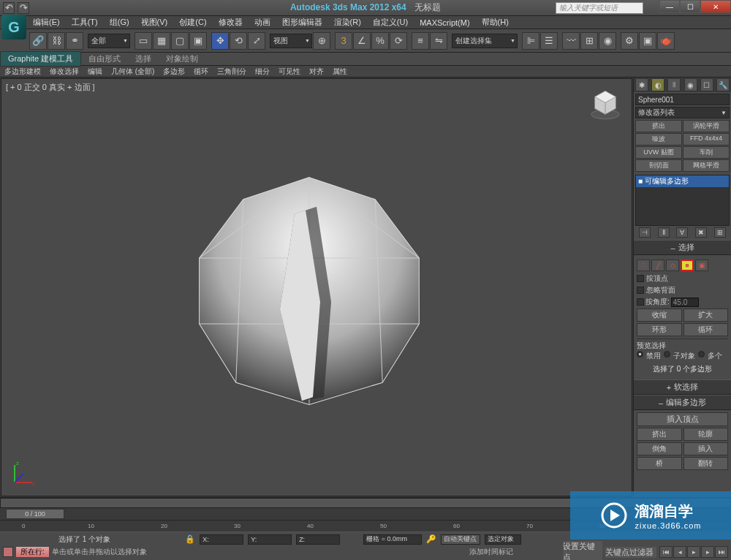  I want to click on autokey-button: 自动关键点, so click(461, 540).